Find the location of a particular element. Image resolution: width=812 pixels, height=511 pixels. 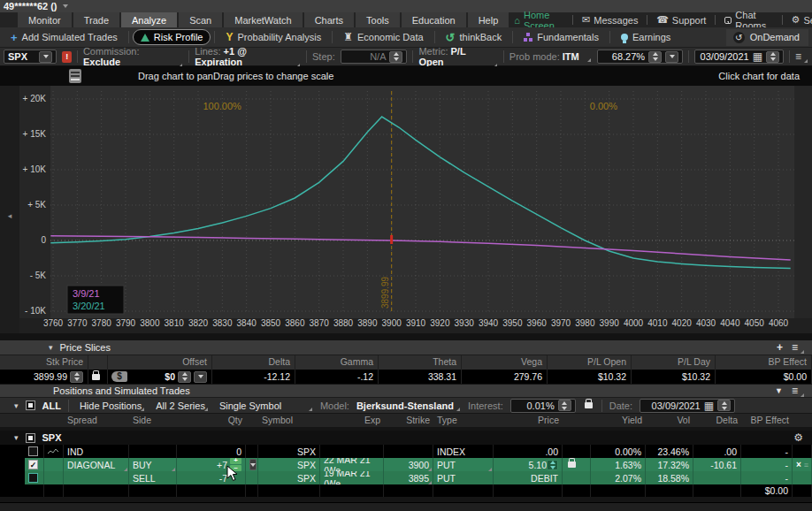

svg-text: 3950 is located at coordinates (513, 324).